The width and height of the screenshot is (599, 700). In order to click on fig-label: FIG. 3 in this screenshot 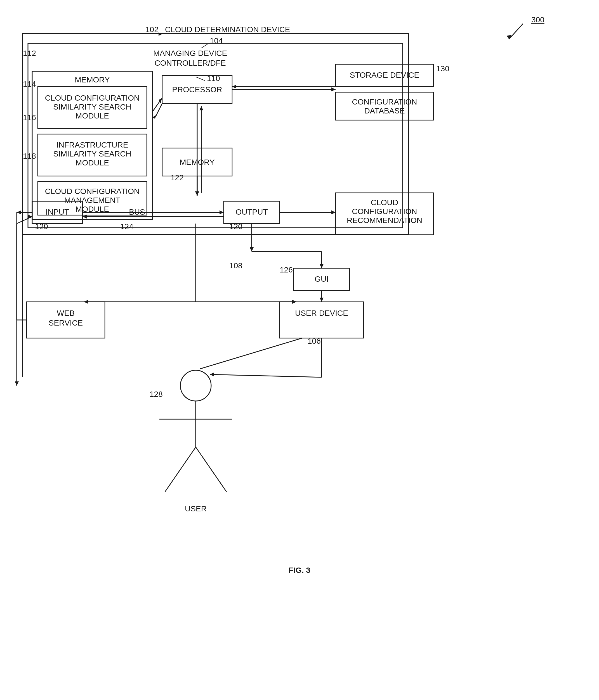, I will do `click(300, 570)`.